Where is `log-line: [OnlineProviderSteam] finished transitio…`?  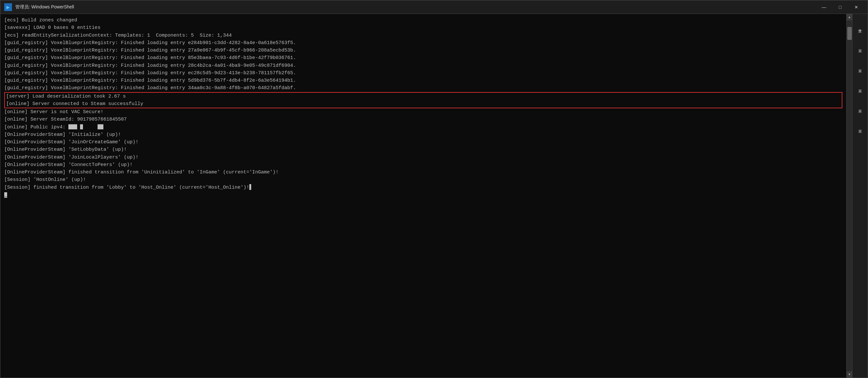 log-line: [OnlineProviderSteam] finished transitio… is located at coordinates (423, 172).